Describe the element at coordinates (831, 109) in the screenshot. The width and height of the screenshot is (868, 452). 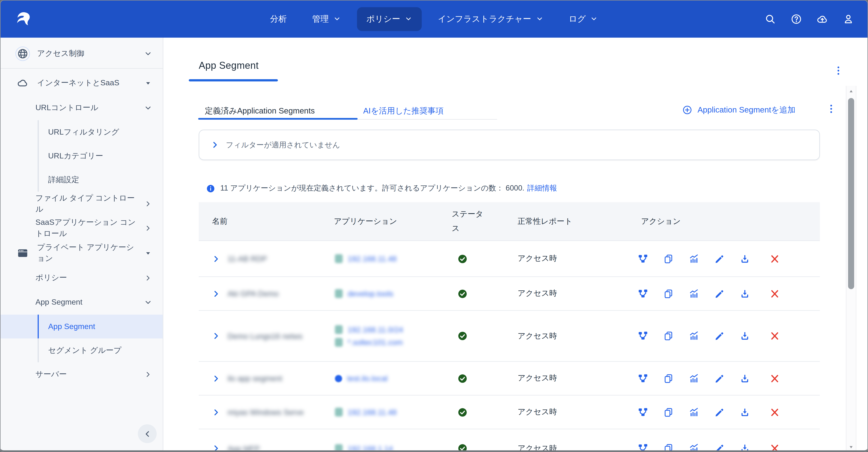
I see `table-kebab-menu-button` at that location.